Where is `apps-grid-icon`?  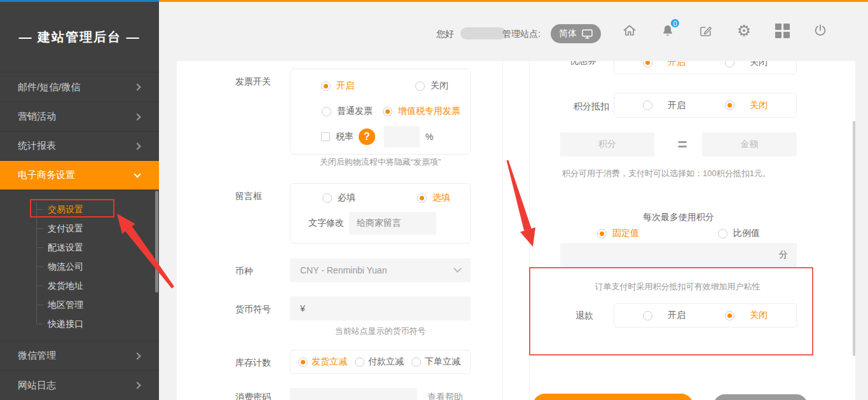 apps-grid-icon is located at coordinates (782, 31).